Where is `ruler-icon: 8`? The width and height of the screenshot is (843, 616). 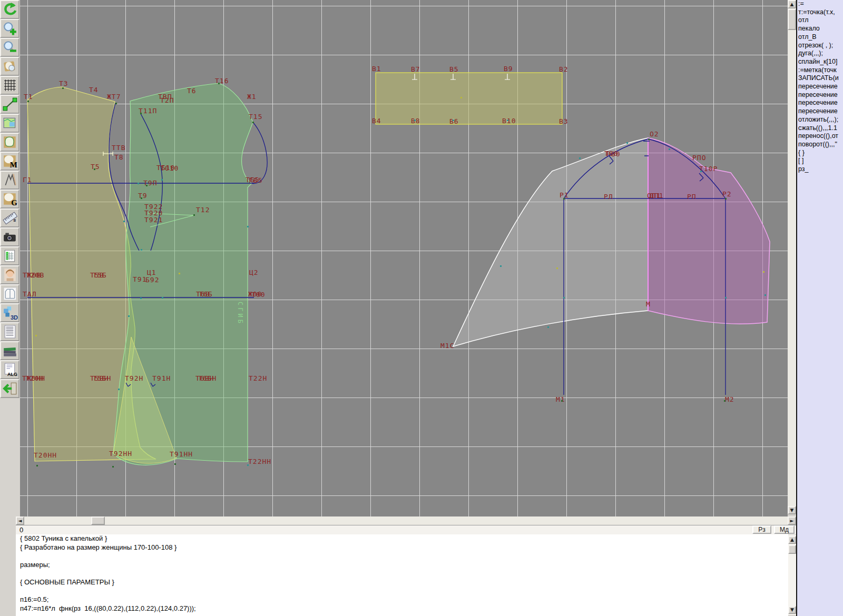
ruler-icon: 8 is located at coordinates (9, 218).